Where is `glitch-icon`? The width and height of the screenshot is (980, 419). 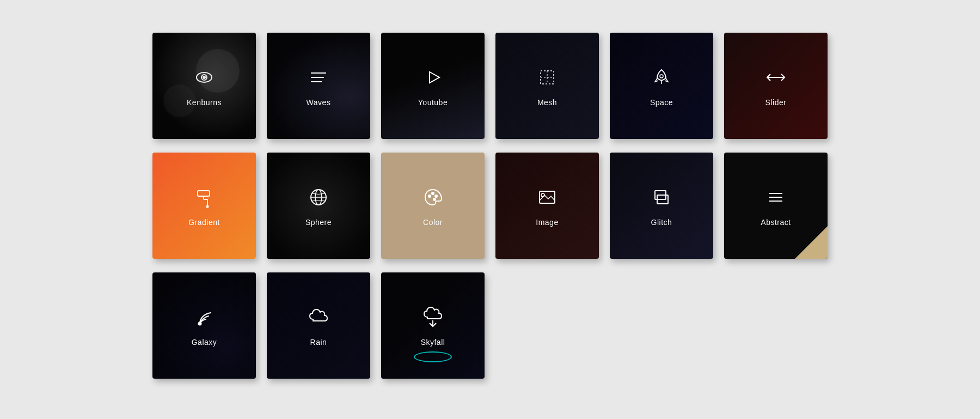 glitch-icon is located at coordinates (661, 198).